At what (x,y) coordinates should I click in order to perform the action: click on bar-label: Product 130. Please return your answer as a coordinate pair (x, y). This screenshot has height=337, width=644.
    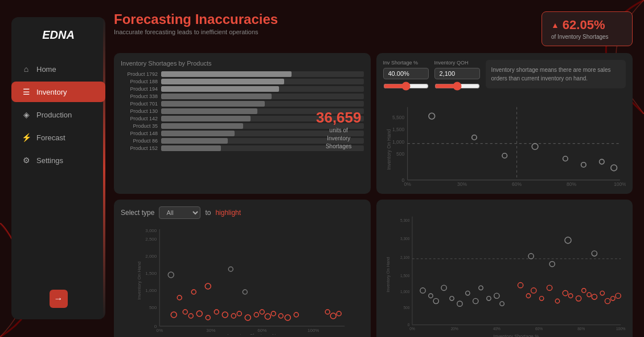
    Looking at the image, I should click on (139, 111).